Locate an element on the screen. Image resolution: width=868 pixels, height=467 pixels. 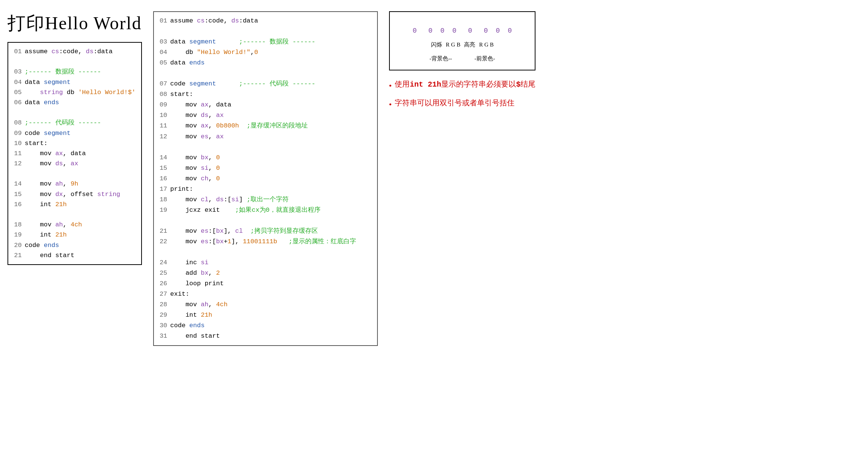
code-line: 17print: is located at coordinates (265, 189).